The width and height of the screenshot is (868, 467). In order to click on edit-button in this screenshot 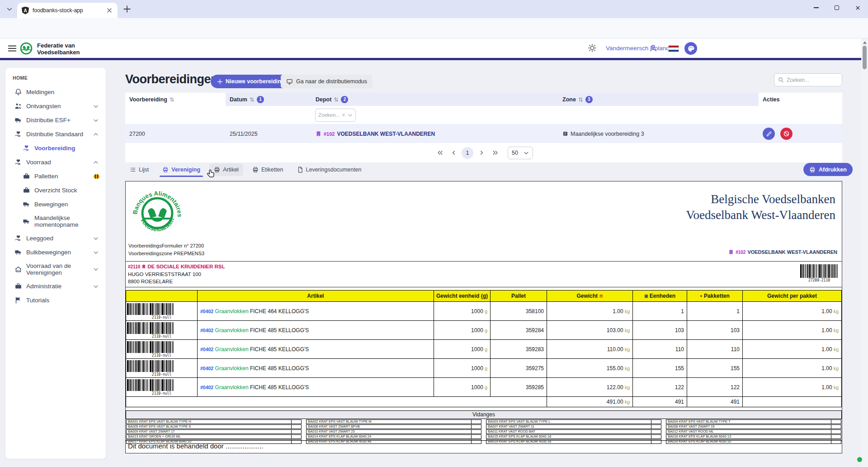, I will do `click(769, 134)`.